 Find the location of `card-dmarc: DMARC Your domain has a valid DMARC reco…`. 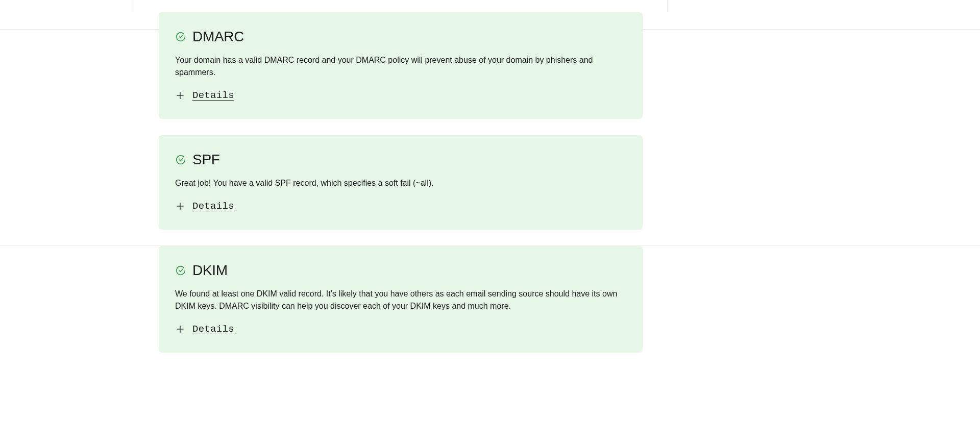

card-dmarc: DMARC Your domain has a valid DMARC reco… is located at coordinates (401, 65).